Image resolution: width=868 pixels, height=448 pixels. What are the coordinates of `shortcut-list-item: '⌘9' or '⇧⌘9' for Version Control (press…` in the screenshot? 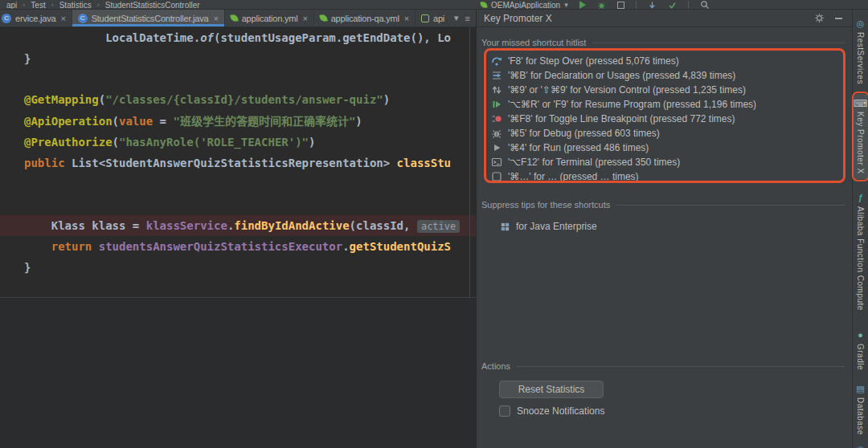 It's located at (665, 90).